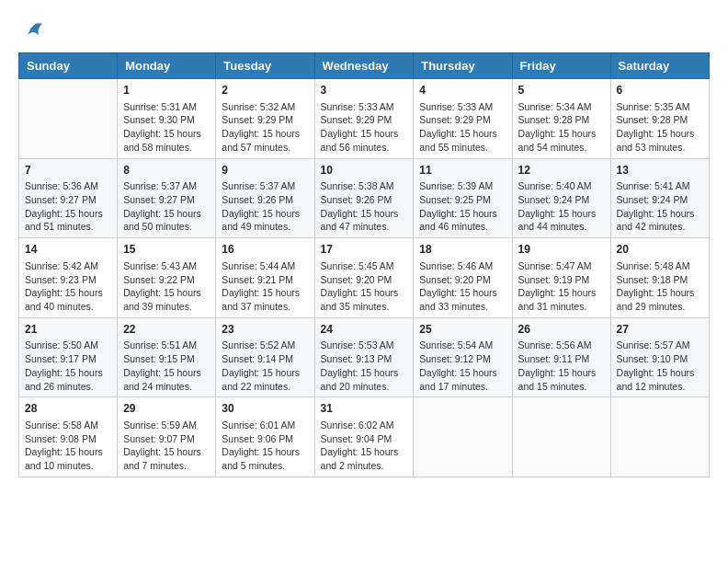 This screenshot has height=563, width=728. I want to click on day-number: 31, so click(364, 408).